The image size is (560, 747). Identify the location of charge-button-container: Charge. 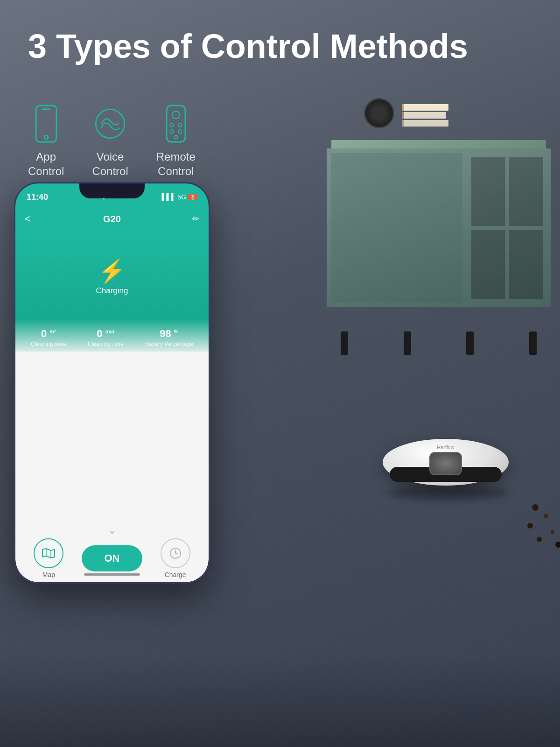
(175, 558).